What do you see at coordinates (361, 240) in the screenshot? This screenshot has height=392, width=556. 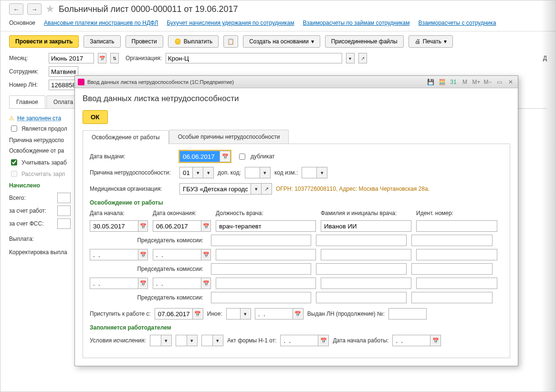 I see `chair1-name` at bounding box center [361, 240].